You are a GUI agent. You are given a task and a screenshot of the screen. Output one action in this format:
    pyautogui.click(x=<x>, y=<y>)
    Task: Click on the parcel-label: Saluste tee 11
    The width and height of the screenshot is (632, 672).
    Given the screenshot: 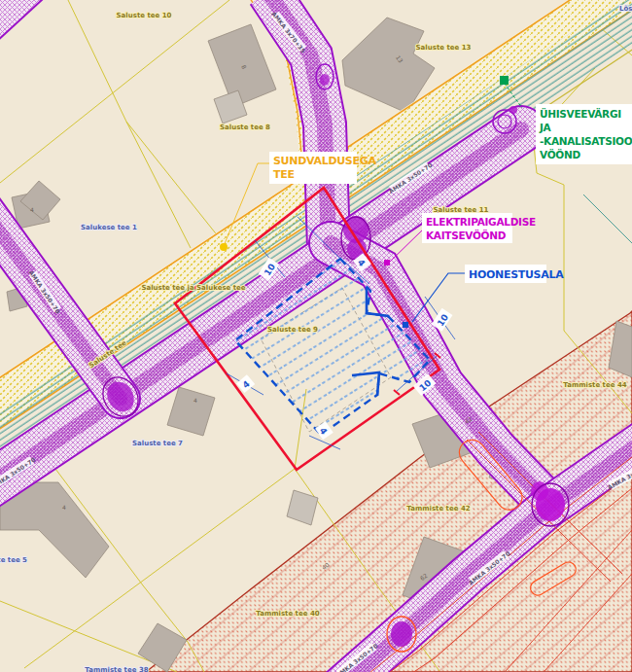 What is the action you would take?
    pyautogui.click(x=461, y=210)
    